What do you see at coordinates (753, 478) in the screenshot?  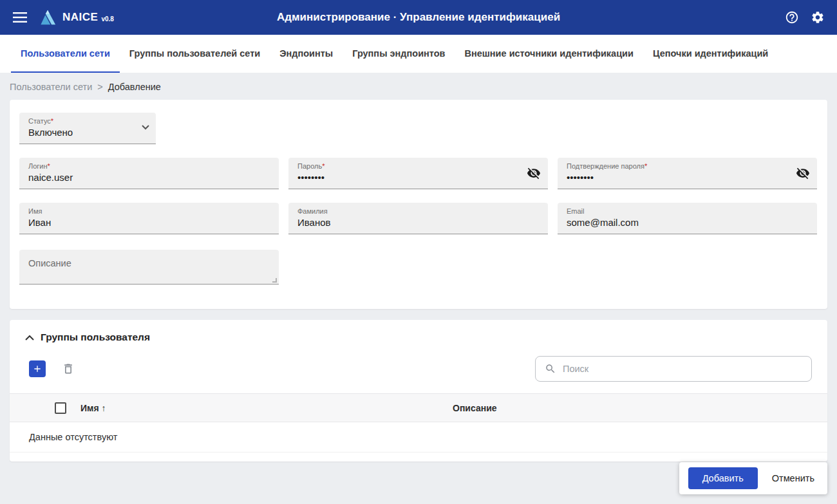 I see `footer-action-bar: Добавить Отменить` at bounding box center [753, 478].